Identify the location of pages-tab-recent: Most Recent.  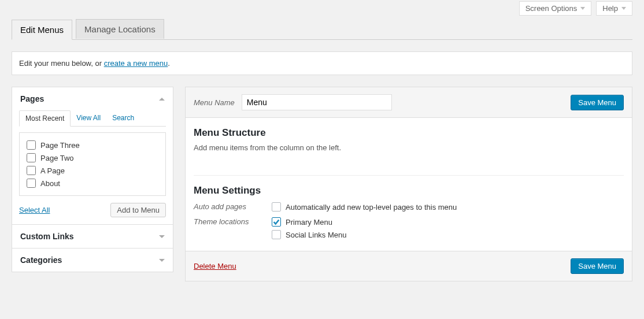
(45, 118).